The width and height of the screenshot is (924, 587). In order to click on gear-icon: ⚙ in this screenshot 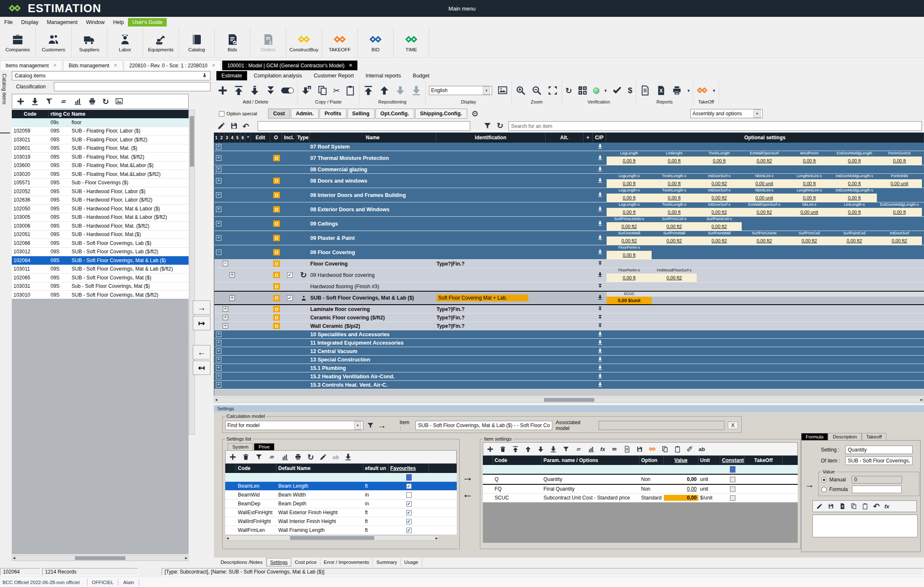, I will do `click(475, 114)`.